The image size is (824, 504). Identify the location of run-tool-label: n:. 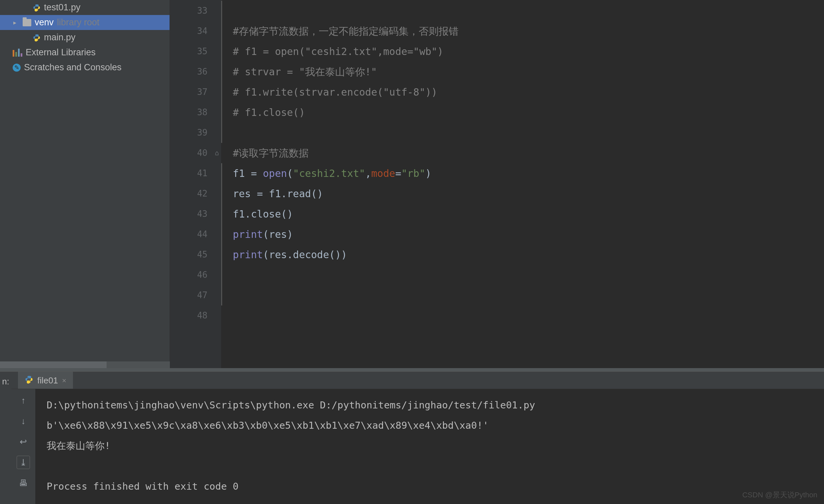
(6, 438).